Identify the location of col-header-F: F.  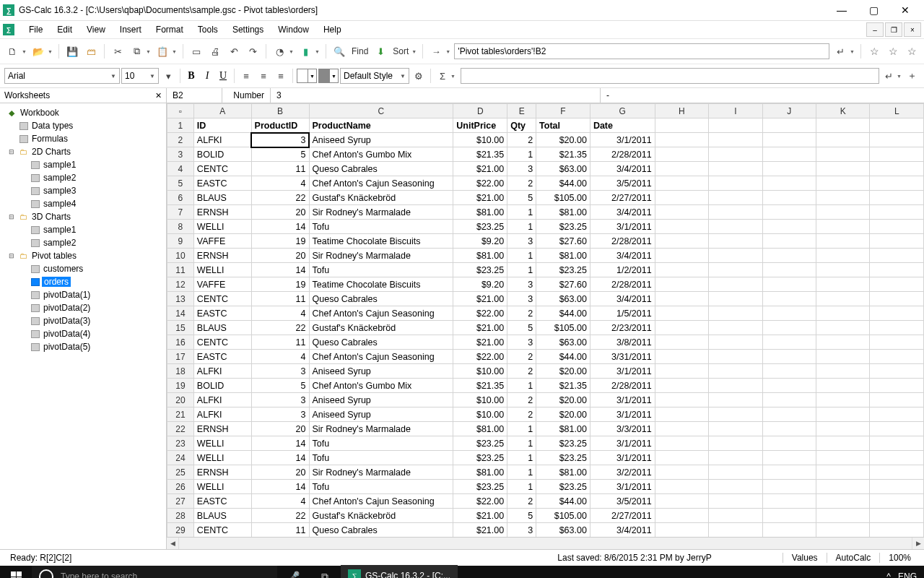
(563, 111).